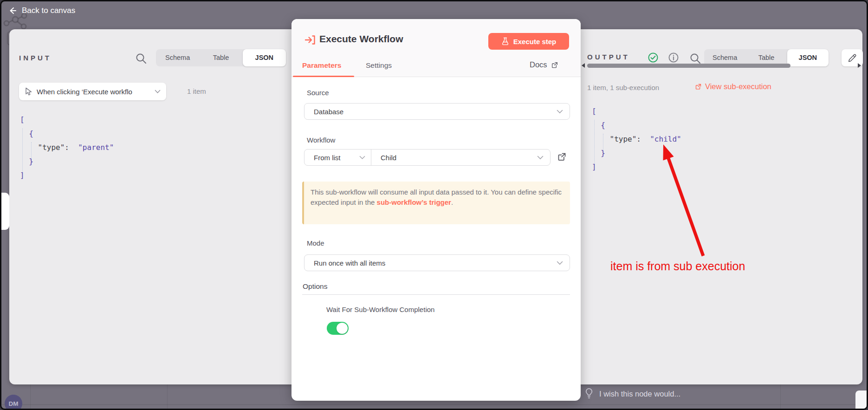 Image resolution: width=868 pixels, height=410 pixels. Describe the element at coordinates (632, 394) in the screenshot. I see `node-feedback-button: I wish this node would...` at that location.